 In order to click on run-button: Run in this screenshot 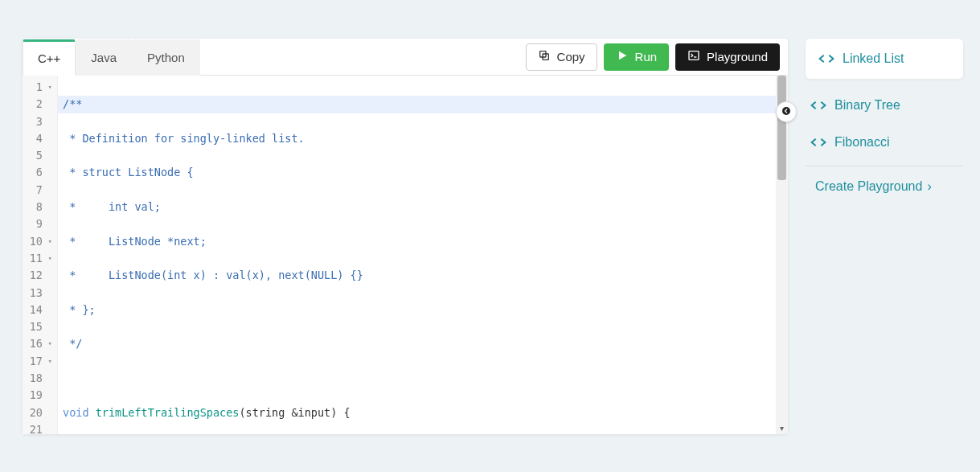, I will do `click(637, 57)`.